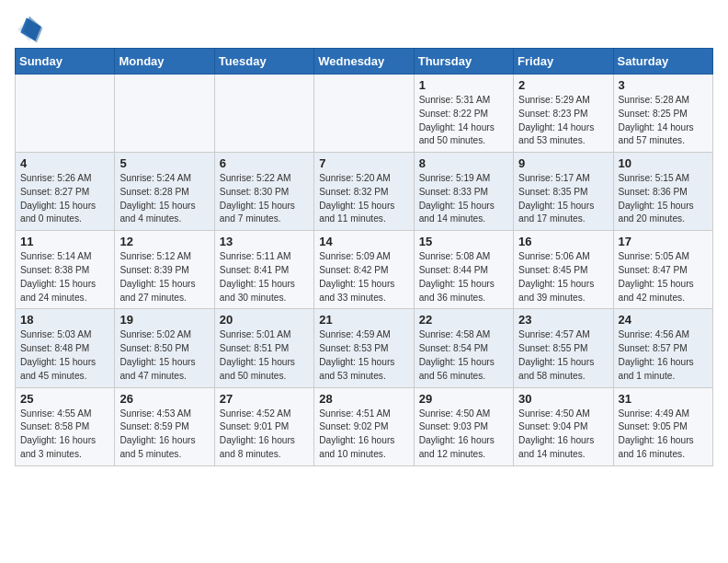 The image size is (728, 563). What do you see at coordinates (264, 348) in the screenshot?
I see `calendar-cell: 20Sunrise: 5:01 AM Sunset: 8:51 PM Dayli…` at bounding box center [264, 348].